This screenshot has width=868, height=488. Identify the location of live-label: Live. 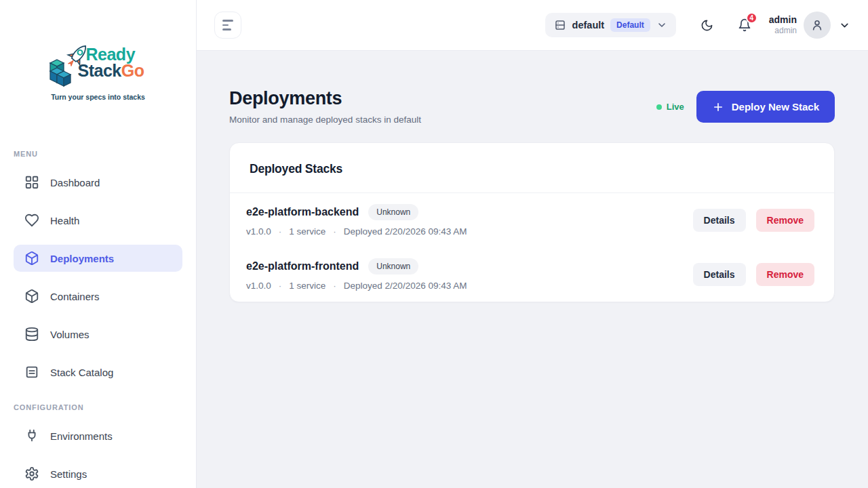
(675, 107).